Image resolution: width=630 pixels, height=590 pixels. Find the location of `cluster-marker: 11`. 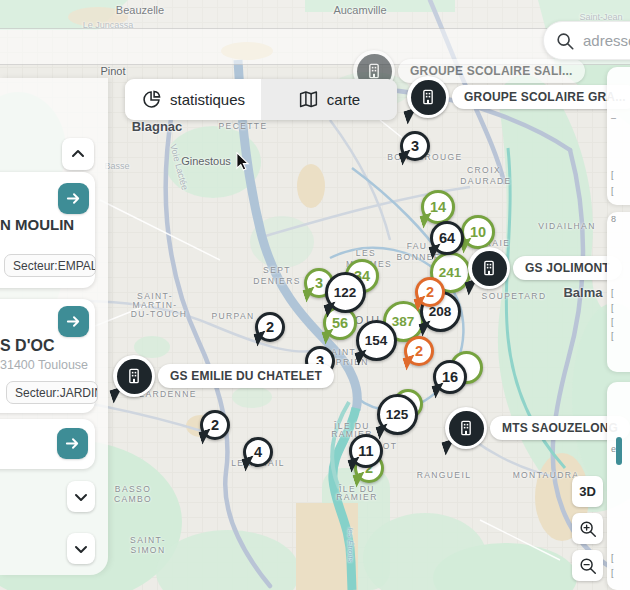

cluster-marker: 11 is located at coordinates (366, 451).